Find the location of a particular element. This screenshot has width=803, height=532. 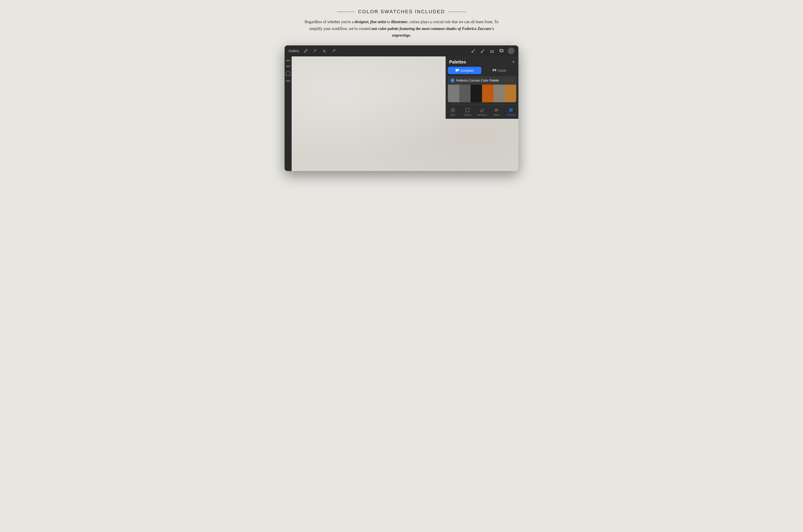

brush-icon is located at coordinates (473, 51).